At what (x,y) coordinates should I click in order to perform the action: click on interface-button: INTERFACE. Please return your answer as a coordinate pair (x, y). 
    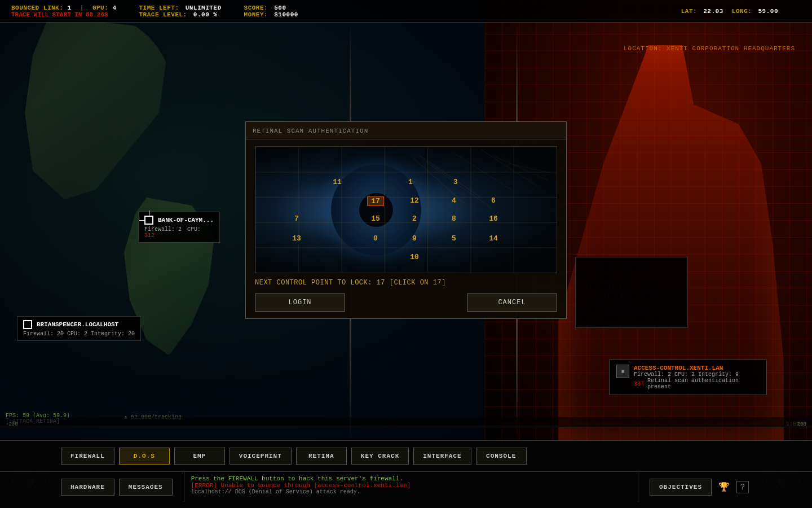
    Looking at the image, I should click on (442, 456).